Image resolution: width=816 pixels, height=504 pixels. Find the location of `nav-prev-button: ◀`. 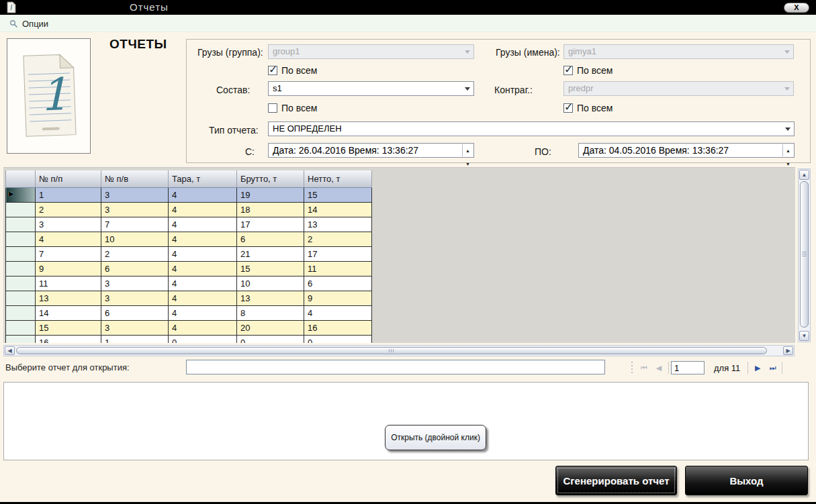

nav-prev-button: ◀ is located at coordinates (659, 368).